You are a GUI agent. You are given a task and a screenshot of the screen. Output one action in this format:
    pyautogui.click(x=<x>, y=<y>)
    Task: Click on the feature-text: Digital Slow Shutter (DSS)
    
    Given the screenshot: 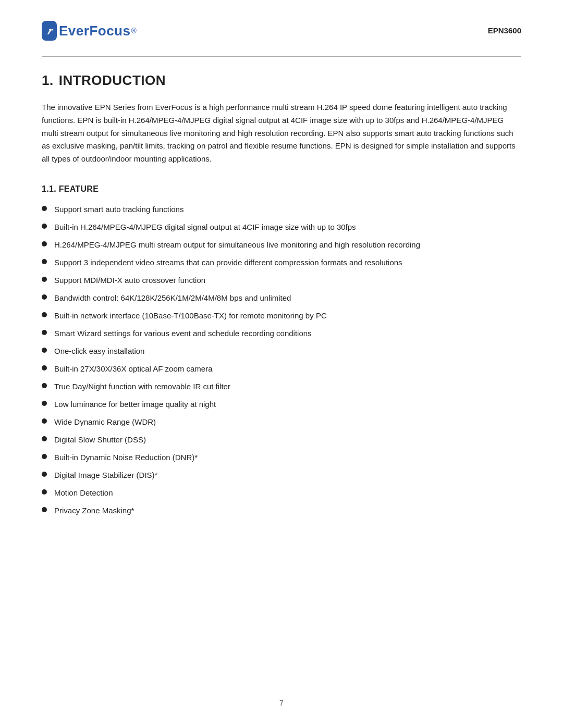 What is the action you would take?
    pyautogui.click(x=288, y=440)
    